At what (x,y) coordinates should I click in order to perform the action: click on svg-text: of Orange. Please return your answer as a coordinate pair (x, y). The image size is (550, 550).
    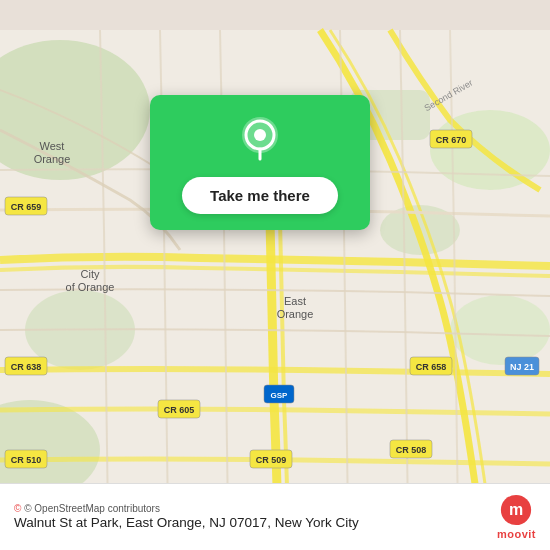
    Looking at the image, I should click on (90, 287).